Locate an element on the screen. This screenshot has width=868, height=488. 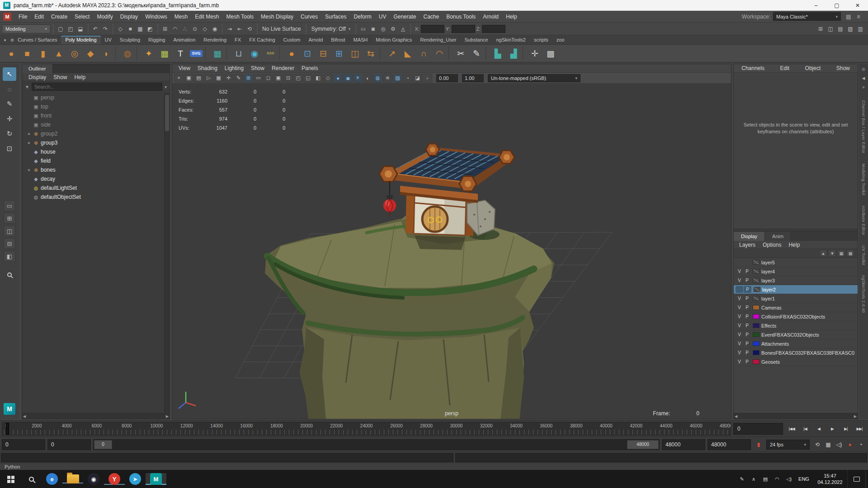
poly-torus-tool: ◎ is located at coordinates (75, 53).